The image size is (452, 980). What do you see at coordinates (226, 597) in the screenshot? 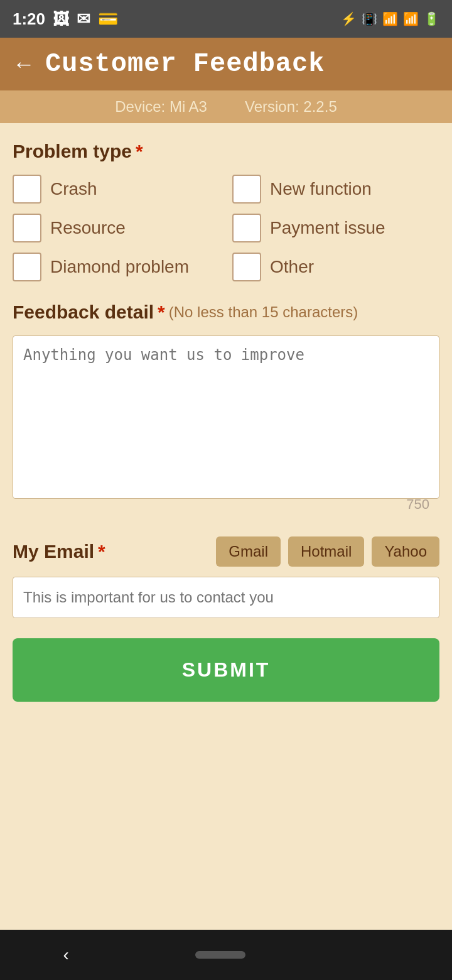
I see `email-input` at bounding box center [226, 597].